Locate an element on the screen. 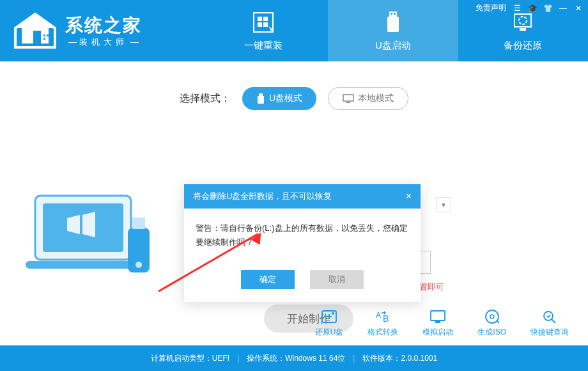 The width and height of the screenshot is (588, 371). iso-icon is located at coordinates (492, 317).